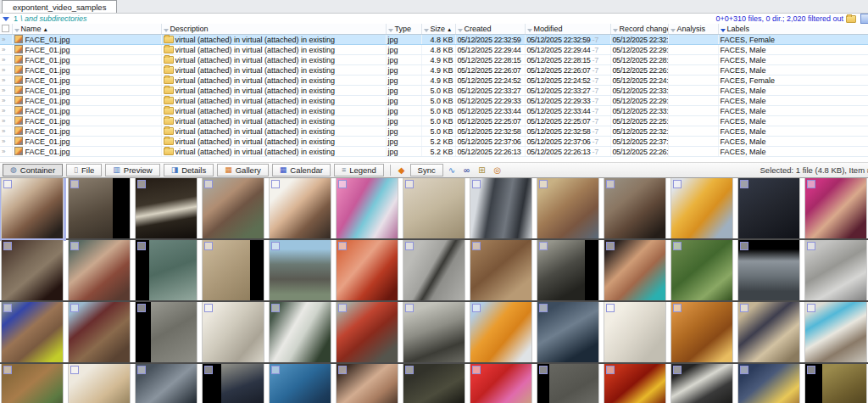  I want to click on preview-view-button: ▥Preview, so click(132, 170).